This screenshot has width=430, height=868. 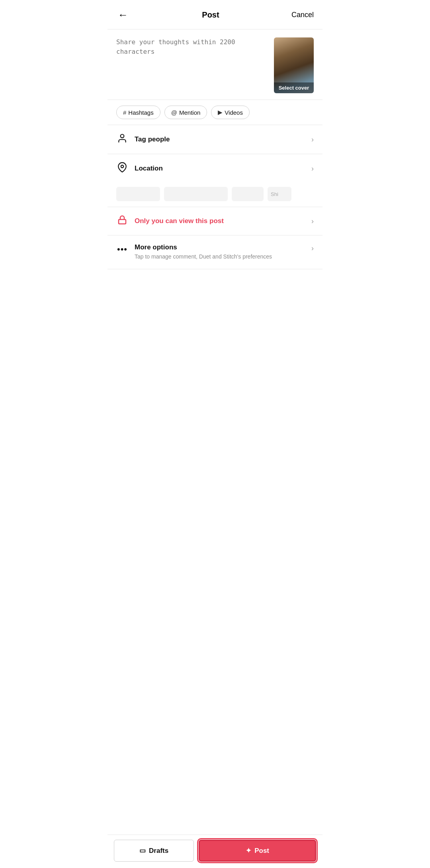 What do you see at coordinates (215, 112) in the screenshot?
I see `chips-row: # Hashtags @ Mention ▶ Videos` at bounding box center [215, 112].